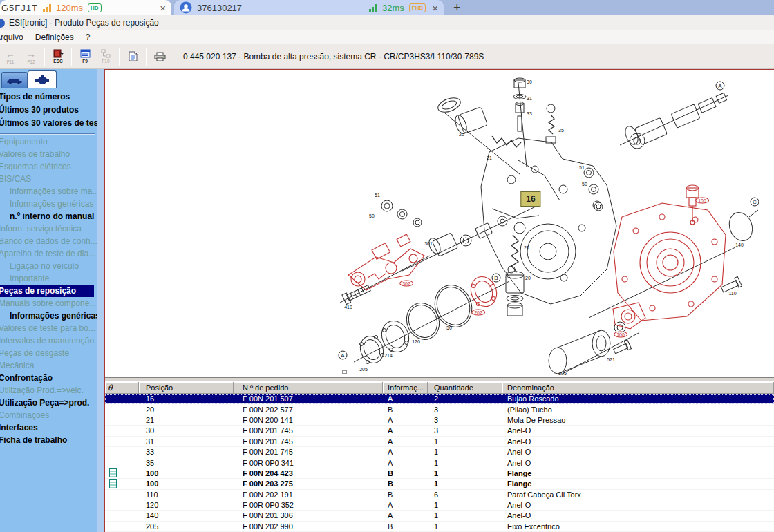  Describe the element at coordinates (440, 526) in the screenshot. I see `table-row: 205F 00N 202 990B1Eixo Excentrico` at that location.